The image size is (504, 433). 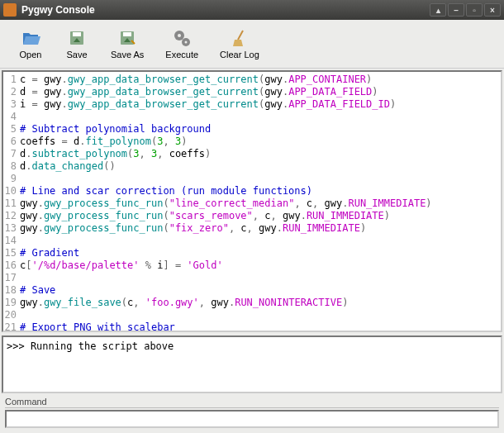 What do you see at coordinates (252, 414) in the screenshot?
I see `command-section: Command` at bounding box center [252, 414].